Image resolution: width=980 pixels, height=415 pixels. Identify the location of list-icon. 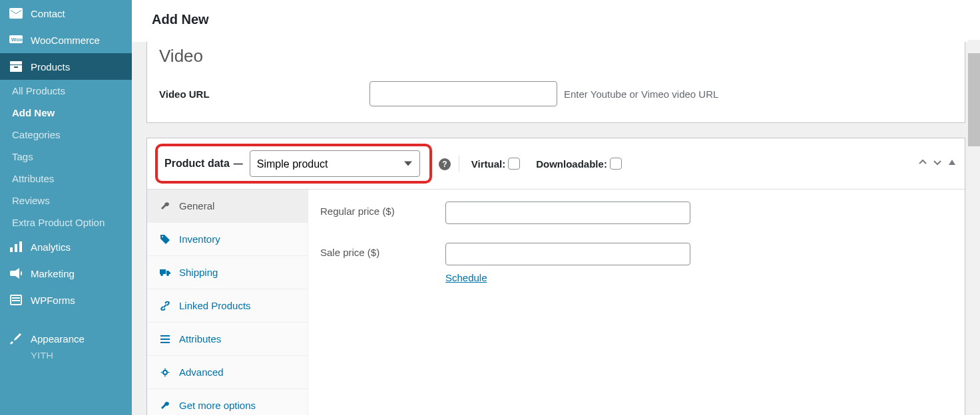
(165, 339).